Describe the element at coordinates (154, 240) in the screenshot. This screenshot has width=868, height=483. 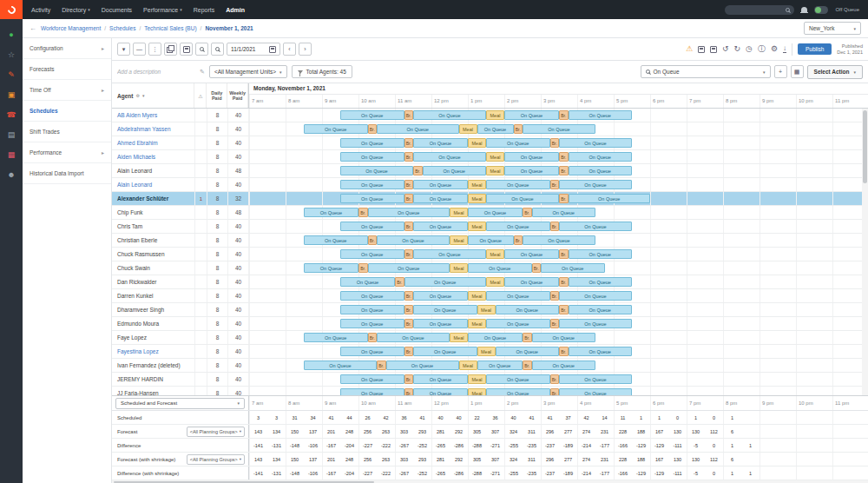
I see `agent-name: Christian Eberle` at that location.